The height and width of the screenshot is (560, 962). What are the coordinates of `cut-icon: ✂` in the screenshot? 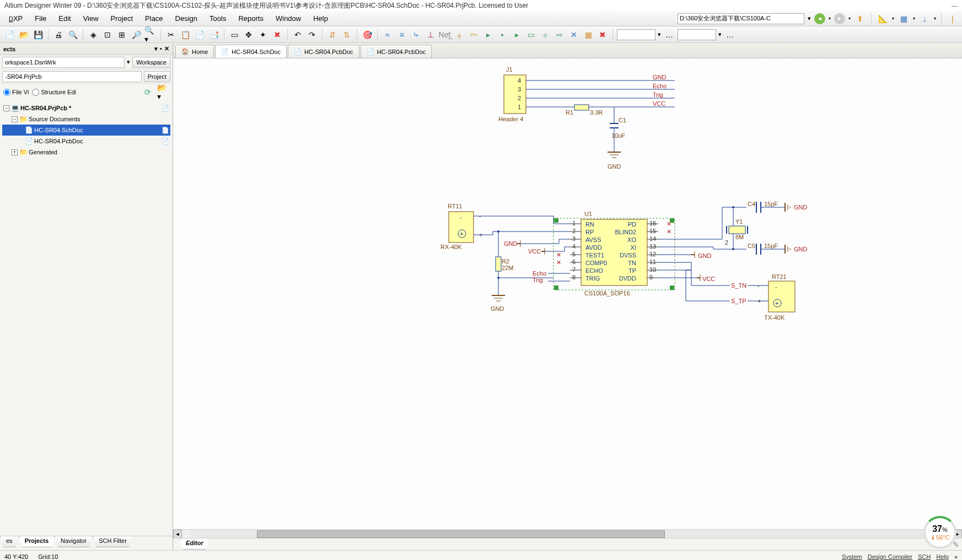 It's located at (171, 35).